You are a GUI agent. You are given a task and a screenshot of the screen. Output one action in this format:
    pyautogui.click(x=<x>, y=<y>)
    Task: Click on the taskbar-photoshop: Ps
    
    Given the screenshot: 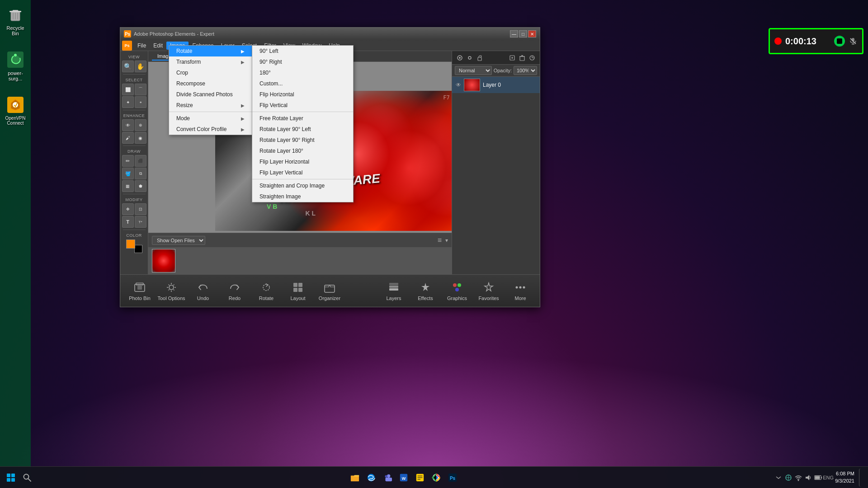 What is the action you would take?
    pyautogui.click(x=453, y=478)
    